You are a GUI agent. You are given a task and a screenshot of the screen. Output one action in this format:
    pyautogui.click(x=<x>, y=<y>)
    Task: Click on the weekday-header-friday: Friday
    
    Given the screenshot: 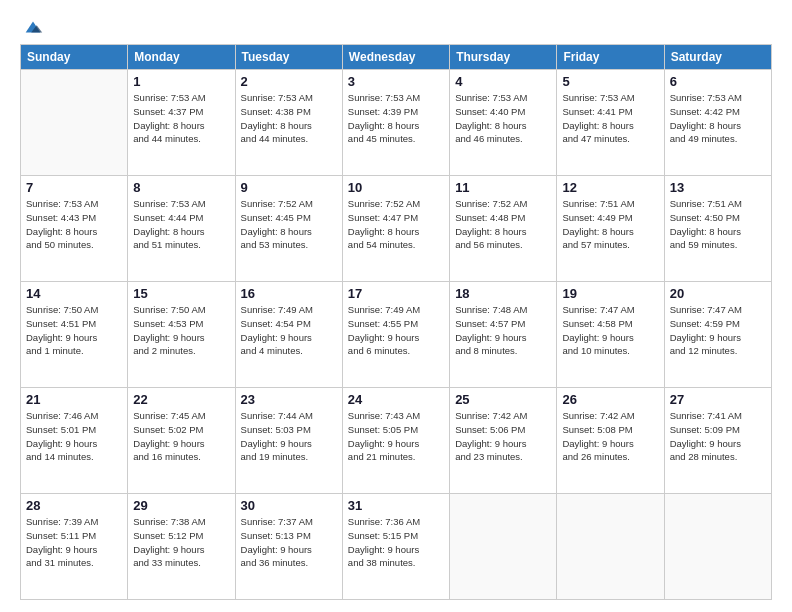 What is the action you would take?
    pyautogui.click(x=610, y=58)
    